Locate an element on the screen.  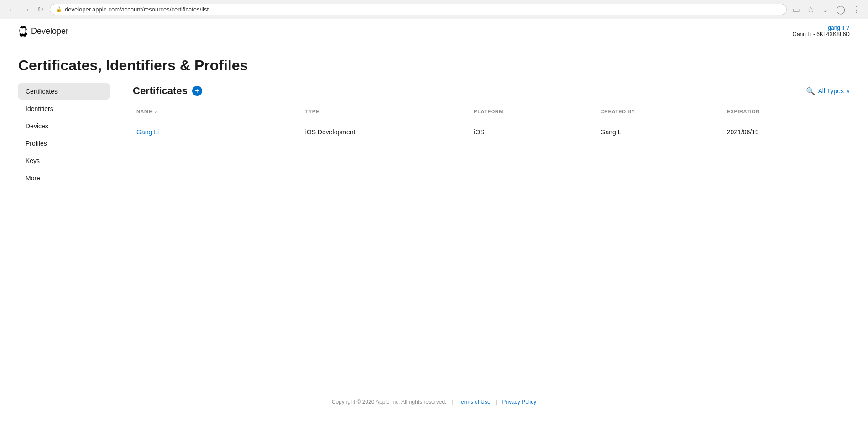
back-button: ← is located at coordinates (12, 9).